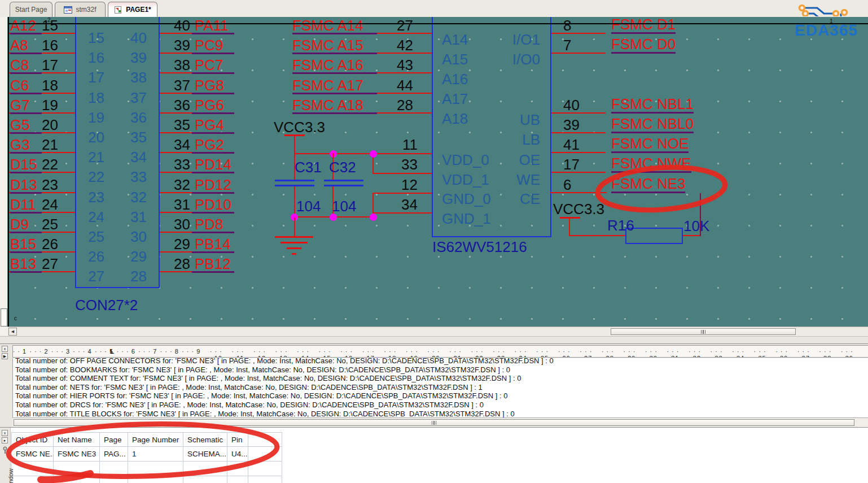 The image size is (868, 483). Describe the element at coordinates (567, 25) in the screenshot. I see `pin-number: 8` at that location.